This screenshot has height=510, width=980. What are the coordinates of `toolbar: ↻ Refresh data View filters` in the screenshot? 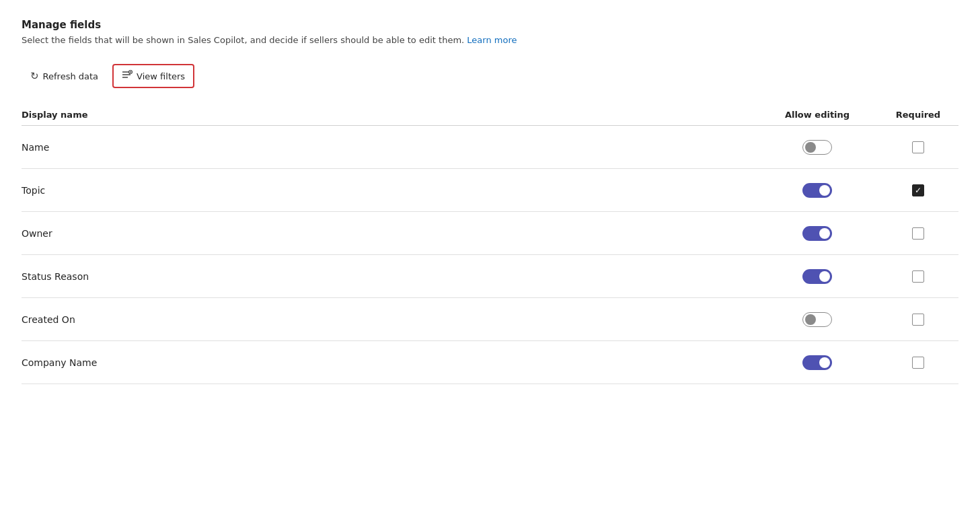 It's located at (490, 76).